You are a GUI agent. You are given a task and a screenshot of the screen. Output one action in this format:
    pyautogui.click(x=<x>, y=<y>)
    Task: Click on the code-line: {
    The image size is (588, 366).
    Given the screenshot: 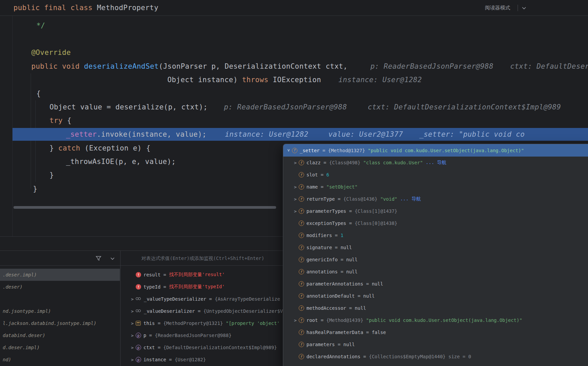 What is the action you would take?
    pyautogui.click(x=38, y=94)
    